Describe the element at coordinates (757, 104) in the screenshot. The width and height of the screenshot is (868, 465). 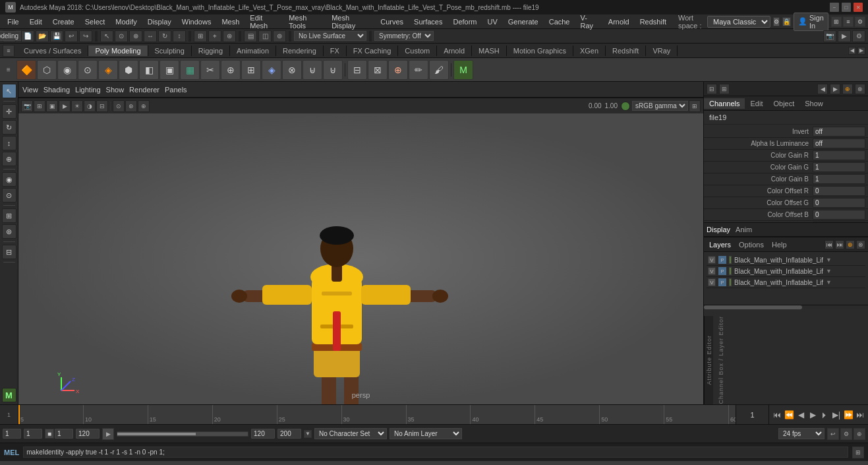
I see `chan-tab-edit: Edit` at that location.